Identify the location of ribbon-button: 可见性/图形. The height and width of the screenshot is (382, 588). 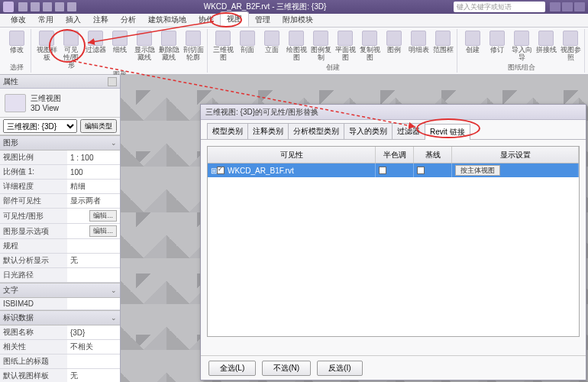
(71, 50).